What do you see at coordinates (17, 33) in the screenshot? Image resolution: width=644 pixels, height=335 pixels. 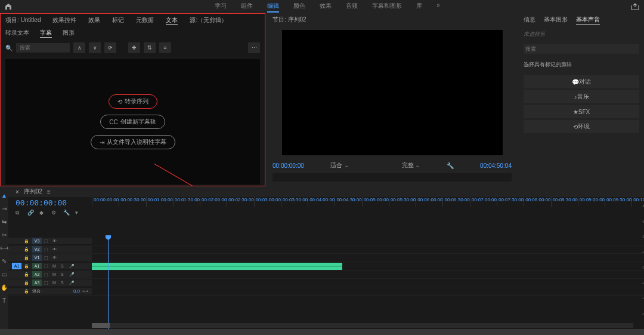 I see `tab-transcript: 转录文本` at bounding box center [17, 33].